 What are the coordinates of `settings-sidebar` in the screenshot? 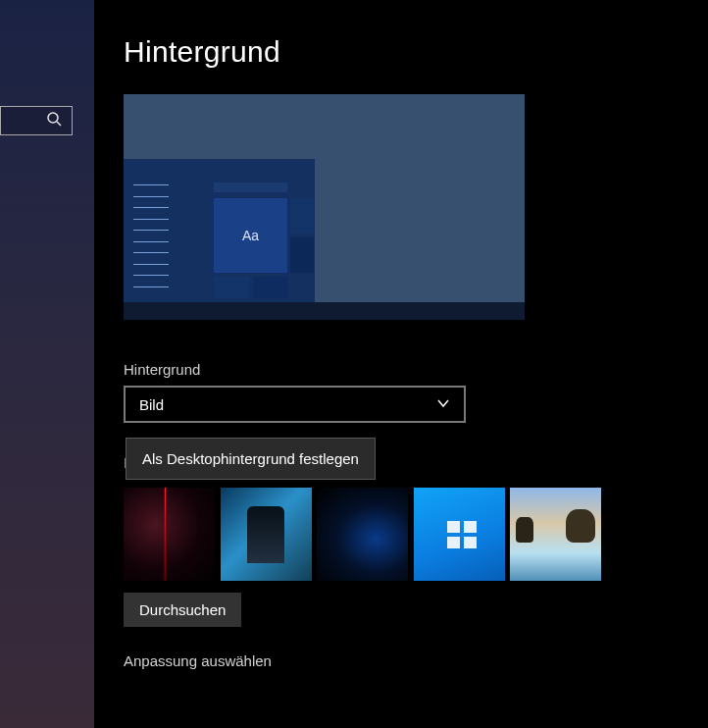 It's located at (47, 364).